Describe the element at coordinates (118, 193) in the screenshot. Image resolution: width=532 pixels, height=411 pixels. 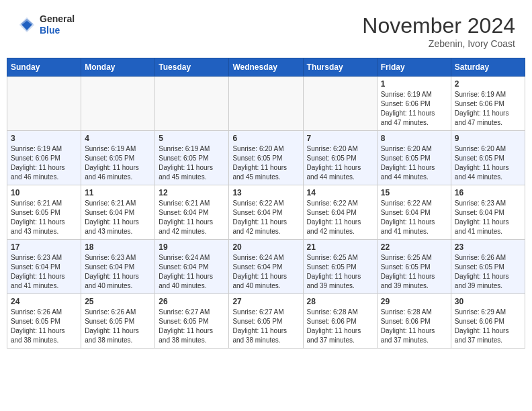
I see `day-number: 11` at that location.